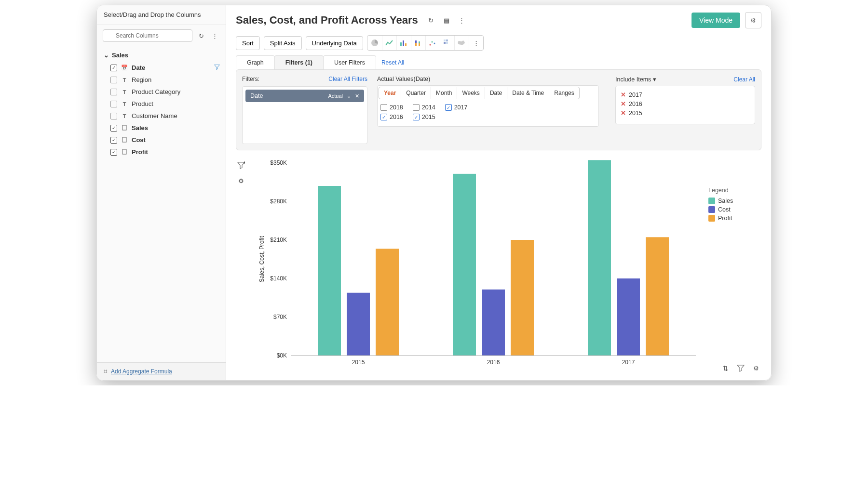  I want to click on chart-settings-icon: ⚙, so click(241, 181).